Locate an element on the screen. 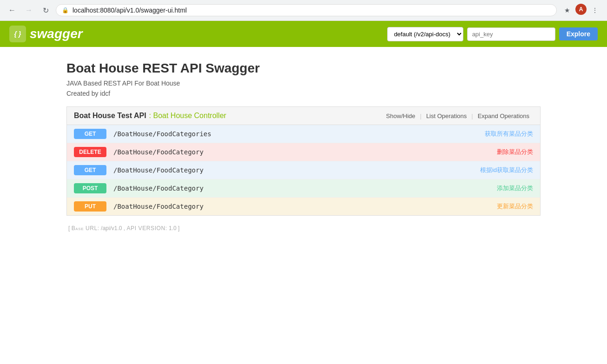  back-button: ← is located at coordinates (12, 10).